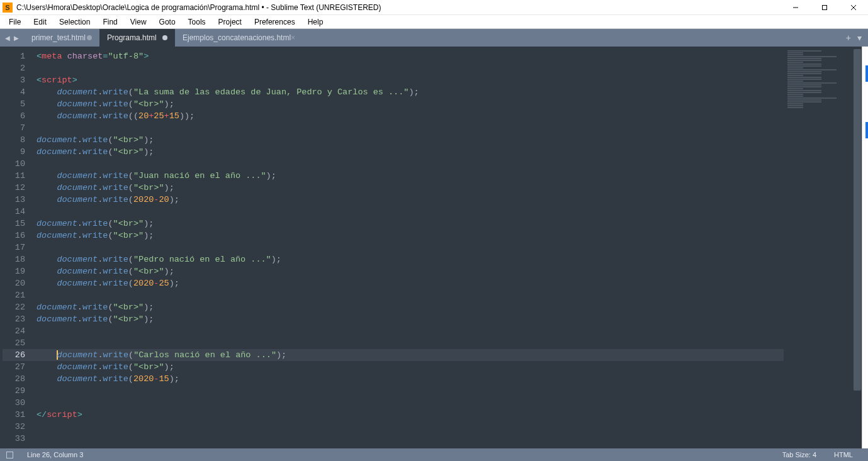 This screenshot has width=868, height=461. What do you see at coordinates (15, 22) in the screenshot?
I see `menu-file: File` at bounding box center [15, 22].